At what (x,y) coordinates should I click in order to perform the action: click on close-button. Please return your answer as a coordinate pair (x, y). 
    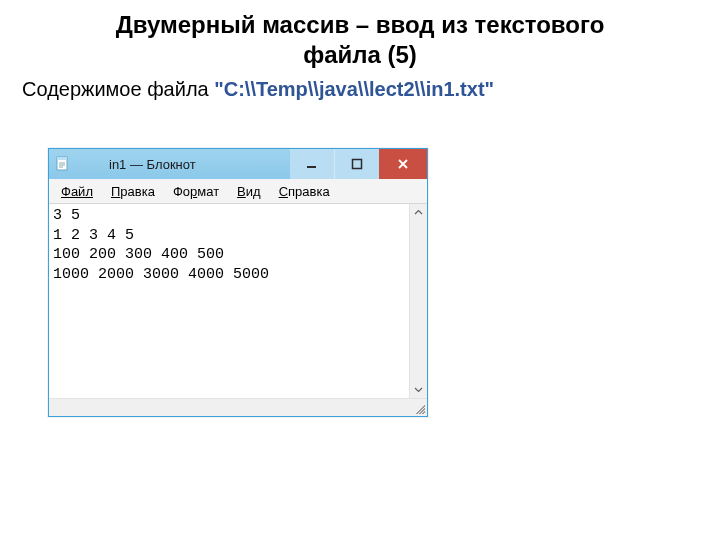
    Looking at the image, I should click on (403, 164).